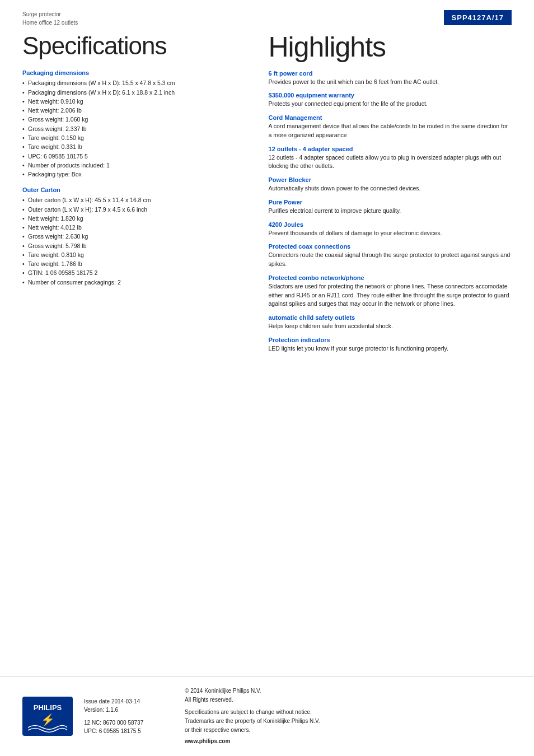 The width and height of the screenshot is (534, 756). Describe the element at coordinates (390, 323) in the screenshot. I see `highlight-item: automatic child safety outletsHelps keep…` at that location.